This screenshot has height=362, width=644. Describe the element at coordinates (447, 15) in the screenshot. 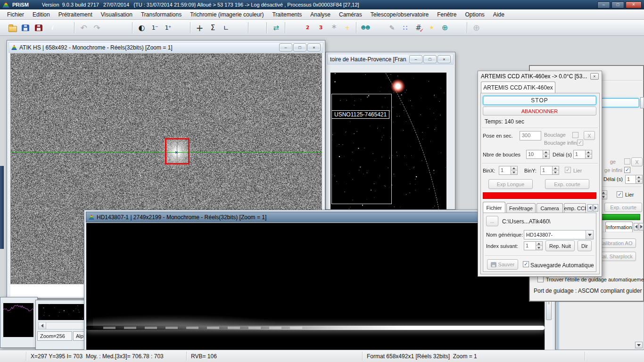

I see `menu-fen-tre: Fenêtre` at that location.